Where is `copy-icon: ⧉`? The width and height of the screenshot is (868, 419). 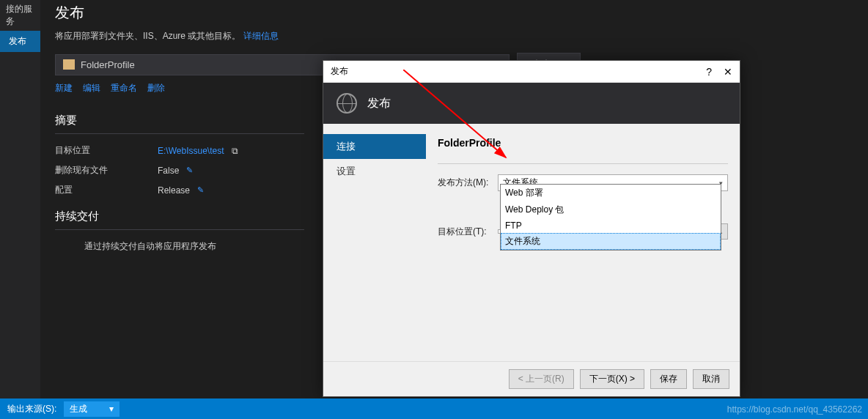
copy-icon: ⧉ is located at coordinates (235, 151).